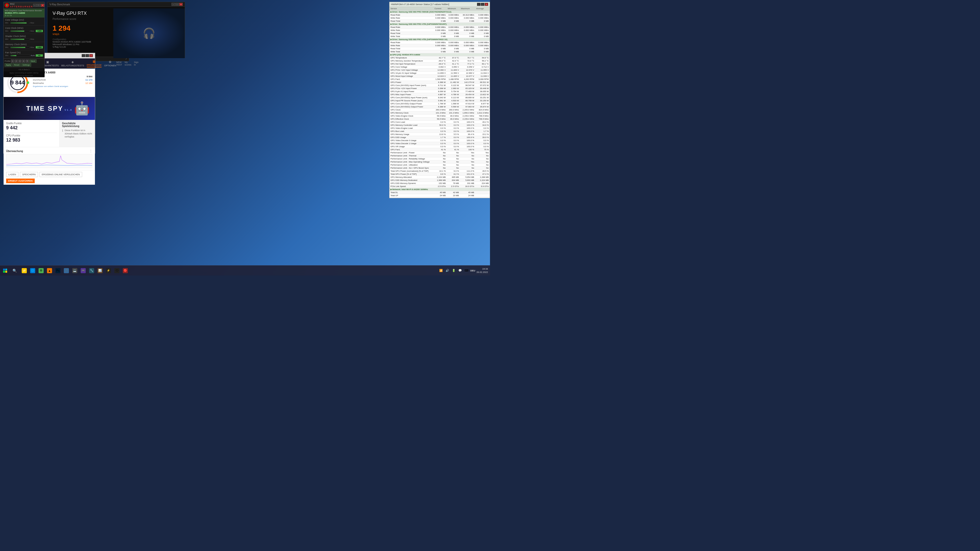 The width and height of the screenshot is (980, 551). What do you see at coordinates (110, 64) in the screenshot?
I see `nav-options: ⚙ OPTIONEN` at bounding box center [110, 64].